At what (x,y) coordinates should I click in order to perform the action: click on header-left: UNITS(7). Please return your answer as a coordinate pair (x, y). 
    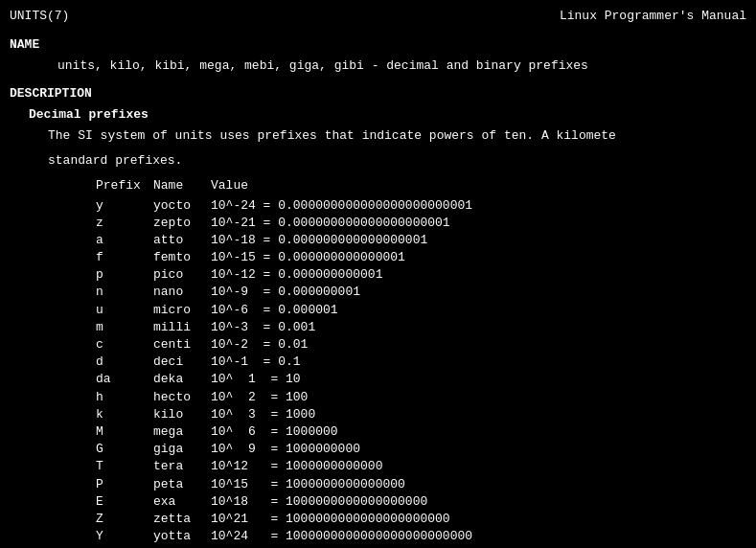
    Looking at the image, I should click on (39, 16).